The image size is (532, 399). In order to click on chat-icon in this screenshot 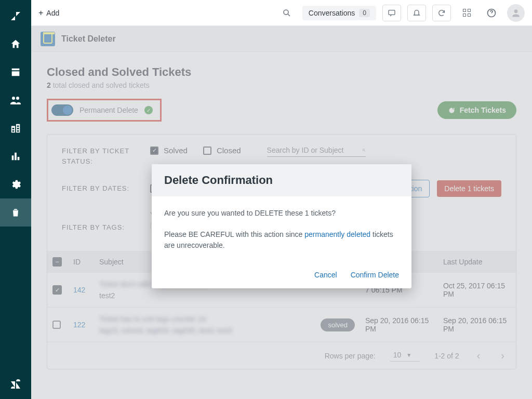, I will do `click(392, 13)`.